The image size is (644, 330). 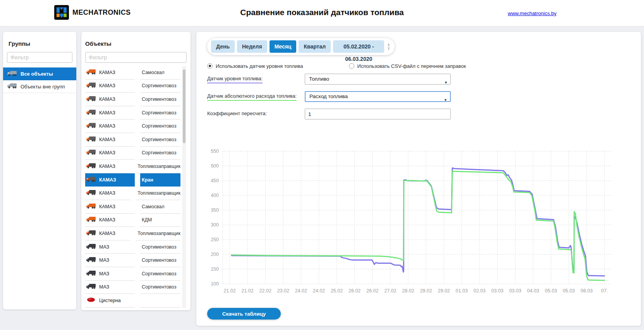 I want to click on group-item-0: Все объекты, so click(x=39, y=74).